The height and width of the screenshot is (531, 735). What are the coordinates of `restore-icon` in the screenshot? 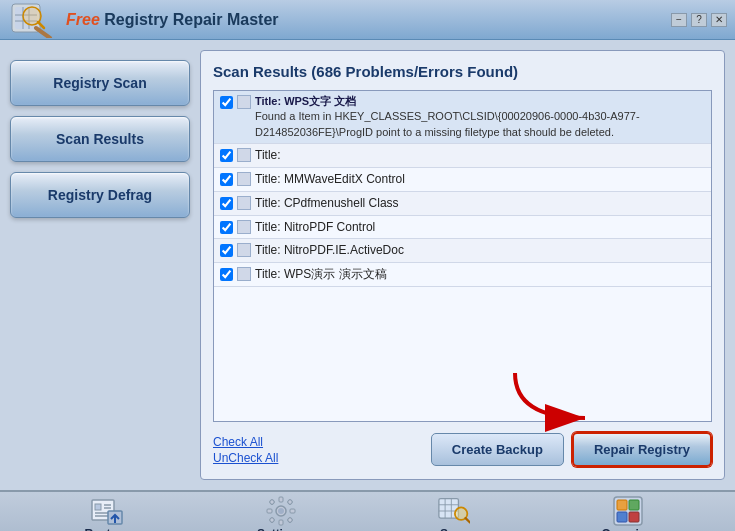 It's located at (107, 511).